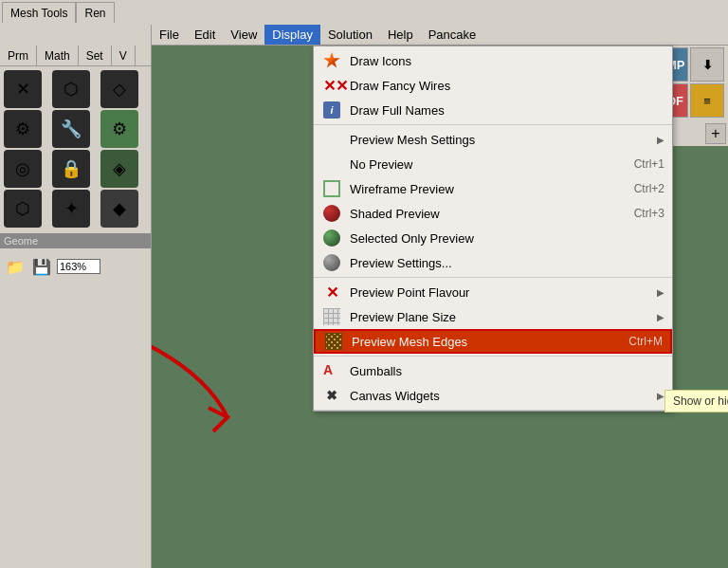  Describe the element at coordinates (493, 395) in the screenshot. I see `menu-item-canvas-widgets: ✖ Canvas Widgets ▶` at that location.